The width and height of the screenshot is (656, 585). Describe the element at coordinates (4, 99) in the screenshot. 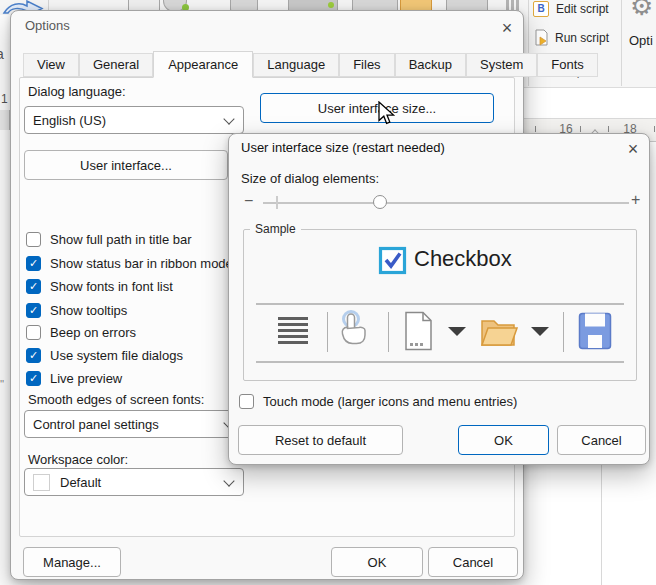

I see `background-text-fragment: 1` at that location.